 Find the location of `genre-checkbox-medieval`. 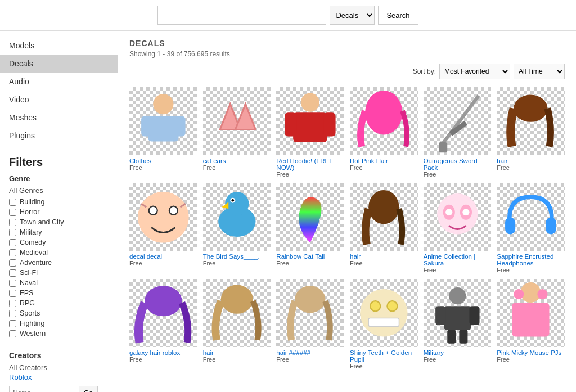

genre-checkbox-medieval is located at coordinates (12, 253).